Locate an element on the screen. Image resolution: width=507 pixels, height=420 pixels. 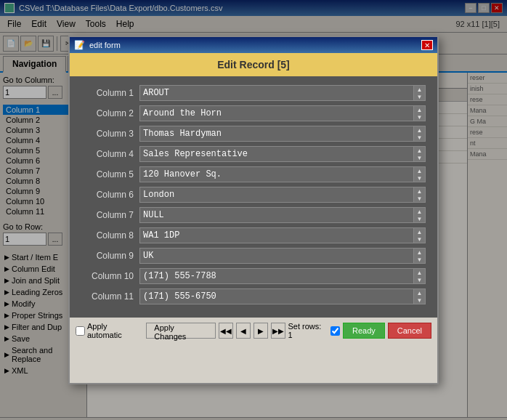
modal-field-row: Column 4▲▼ is located at coordinates (254, 154).